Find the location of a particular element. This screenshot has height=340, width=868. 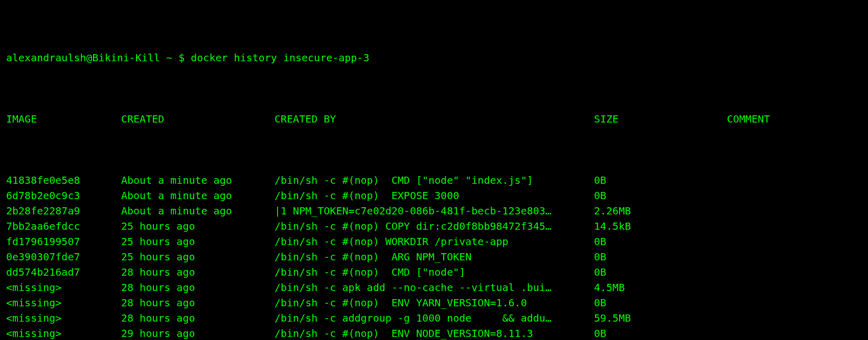

cell-image: dd574b216ad7 is located at coordinates (63, 272).